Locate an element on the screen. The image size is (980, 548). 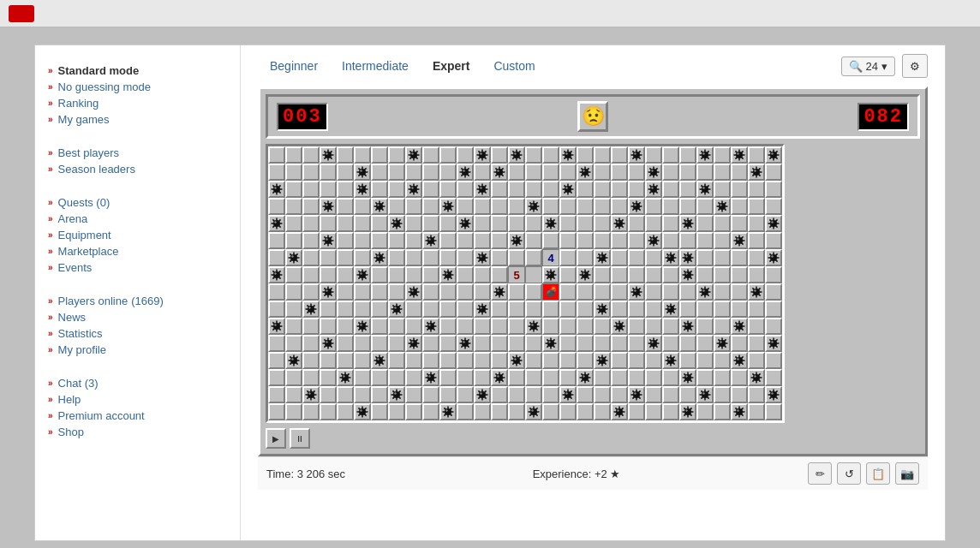
sidebar-item-news: » News is located at coordinates (137, 317).